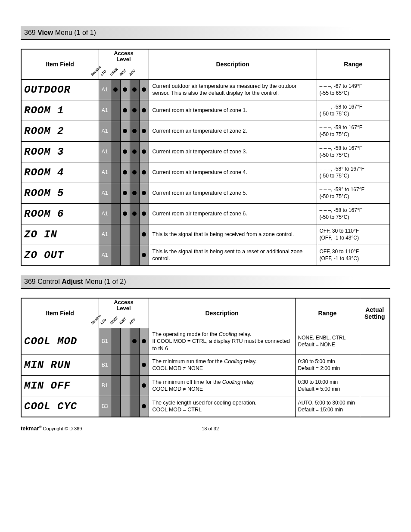  What do you see at coordinates (206, 152) in the screenshot?
I see `table-row: ROOM 3A1Current room air temperature of …` at bounding box center [206, 152].